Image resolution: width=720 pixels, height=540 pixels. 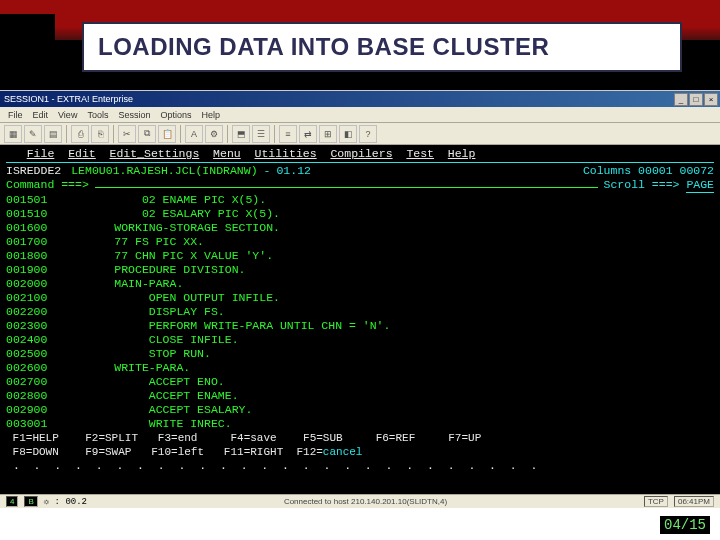 I want to click on menu-help: Help, so click(x=210, y=115).